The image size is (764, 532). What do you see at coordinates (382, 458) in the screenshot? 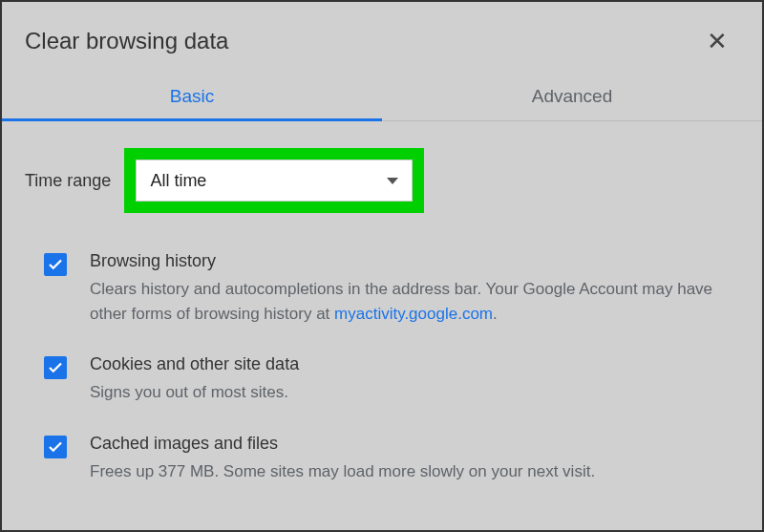
I see `option-cache: Cached images and files Frees up 377 MB.…` at bounding box center [382, 458].